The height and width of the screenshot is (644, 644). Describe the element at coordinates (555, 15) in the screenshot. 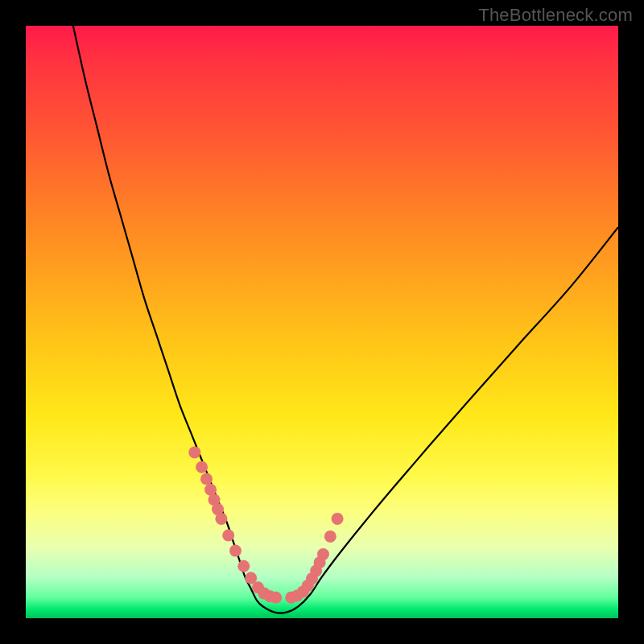

I see `watermark-text: TheBottleneck.com` at that location.